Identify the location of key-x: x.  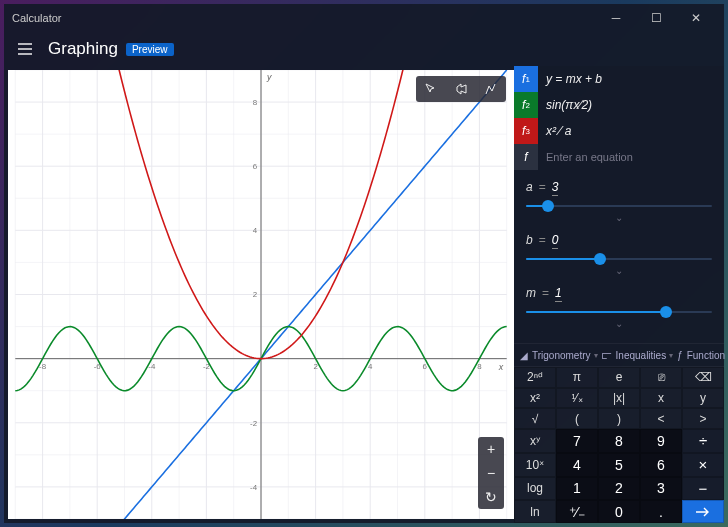
(661, 398).